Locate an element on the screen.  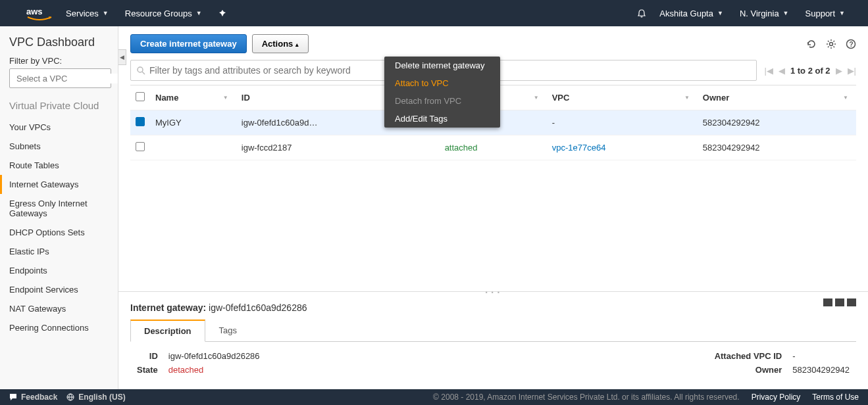
sidebar-item-elastic-ips: Elastic IPs is located at coordinates (61, 251).